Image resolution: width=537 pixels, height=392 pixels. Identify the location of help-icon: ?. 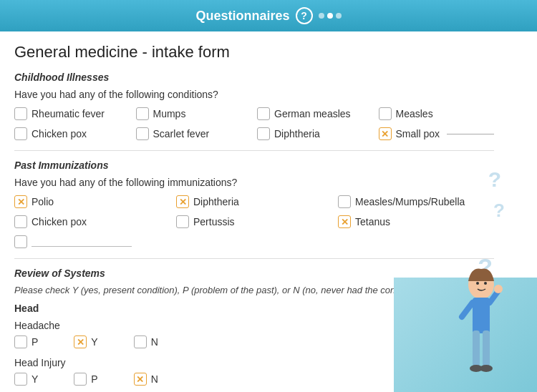
(304, 16).